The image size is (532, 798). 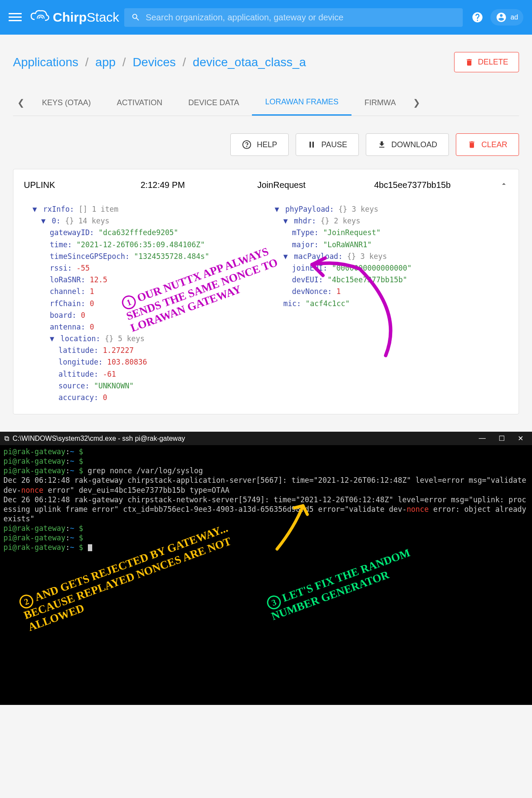 I want to click on search-icon, so click(x=136, y=17).